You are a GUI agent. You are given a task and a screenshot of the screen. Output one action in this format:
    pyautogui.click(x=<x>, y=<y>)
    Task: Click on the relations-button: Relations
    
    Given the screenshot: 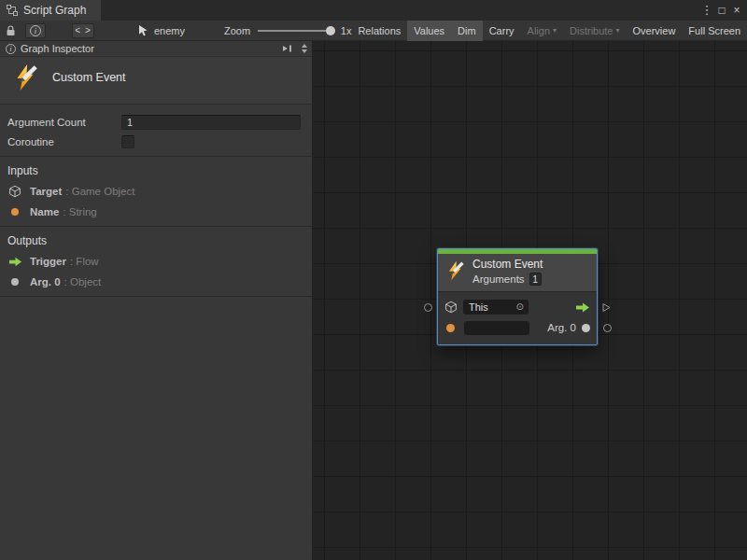 What is the action you would take?
    pyautogui.click(x=379, y=31)
    